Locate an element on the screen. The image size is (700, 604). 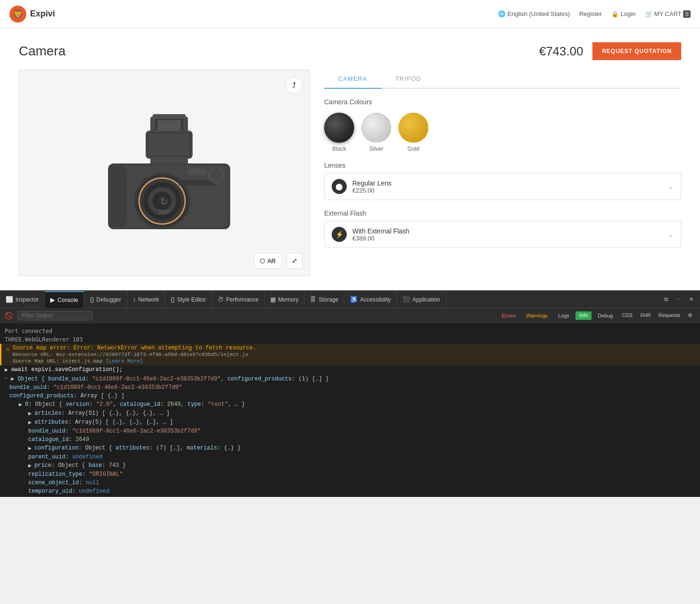
tab-debugger: {} Debugger is located at coordinates (105, 300).